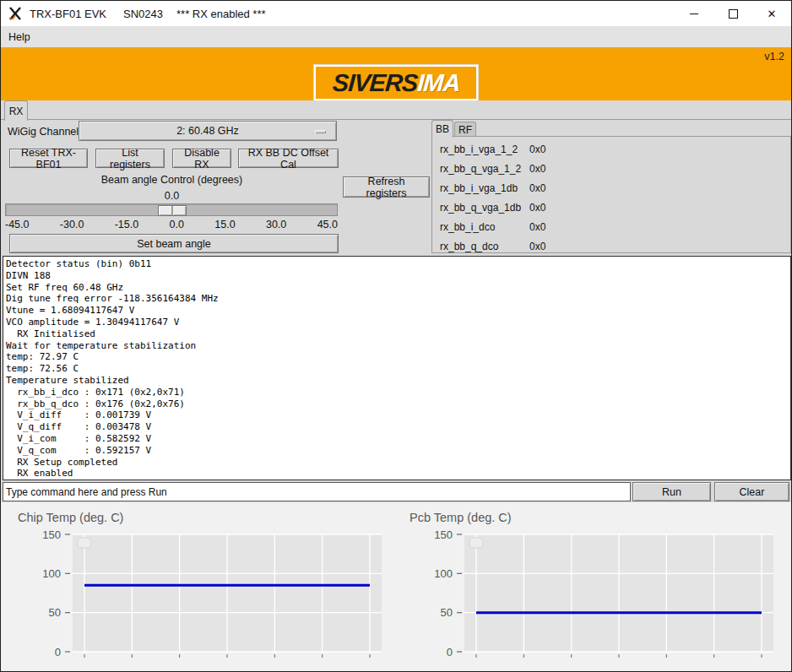 The image size is (792, 672). I want to click on tick-label: 15.0, so click(225, 225).